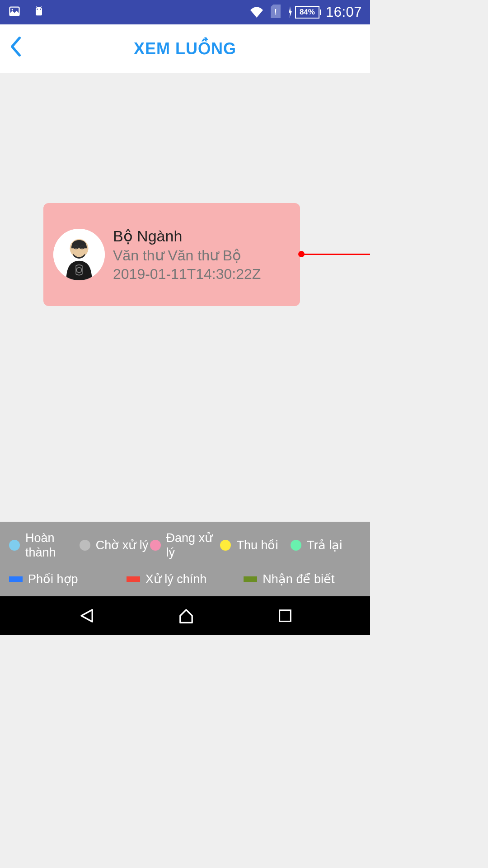  I want to click on legend-row-circles: Hoàn thành Chờ xử lý Đang xử lý Thu hồi …, so click(185, 545).